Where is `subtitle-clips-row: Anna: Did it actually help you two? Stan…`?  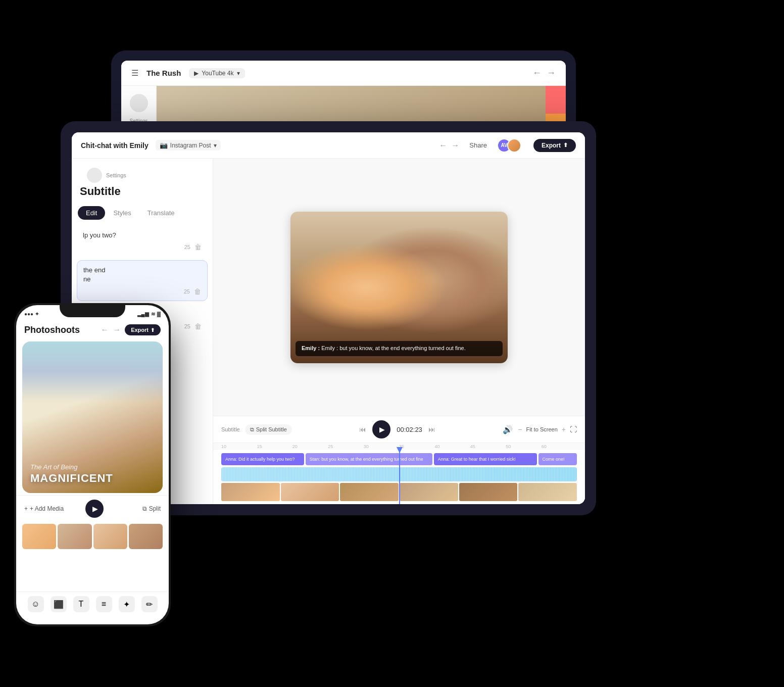 subtitle-clips-row: Anna: Did it actually help you two? Stan… is located at coordinates (399, 459).